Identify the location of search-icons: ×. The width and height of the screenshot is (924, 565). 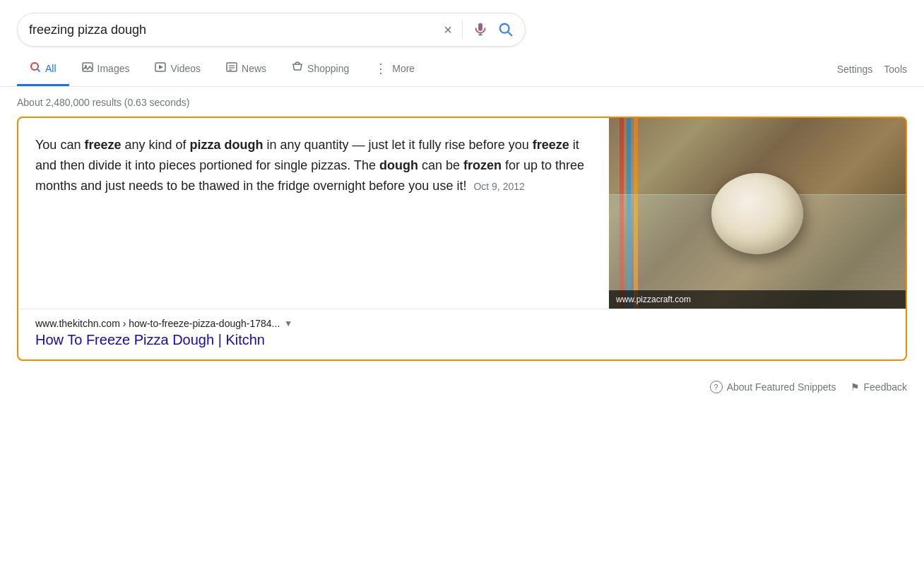
(479, 30).